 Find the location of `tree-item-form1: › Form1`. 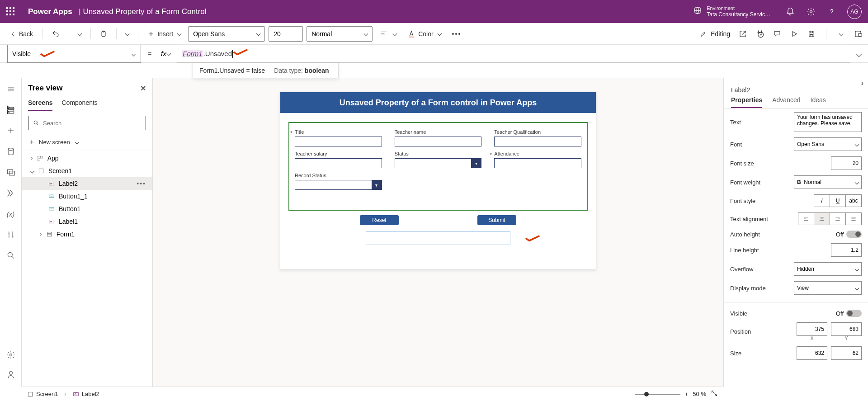

tree-item-form1: › Form1 is located at coordinates (87, 234).